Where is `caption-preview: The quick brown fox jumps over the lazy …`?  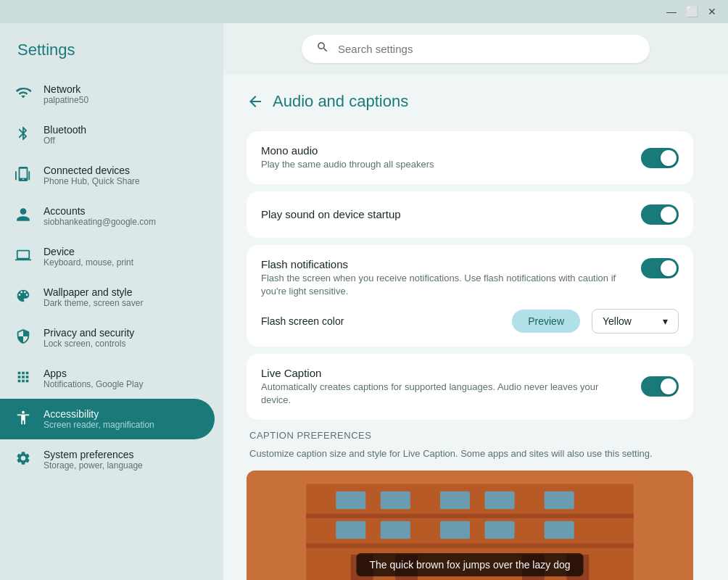
caption-preview: The quick brown fox jumps over the lazy … is located at coordinates (470, 525).